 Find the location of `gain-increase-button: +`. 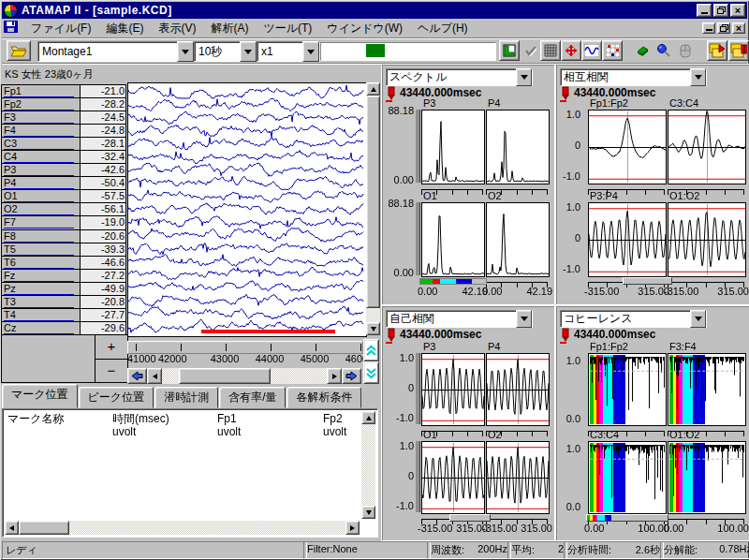

gain-increase-button: + is located at coordinates (111, 347).